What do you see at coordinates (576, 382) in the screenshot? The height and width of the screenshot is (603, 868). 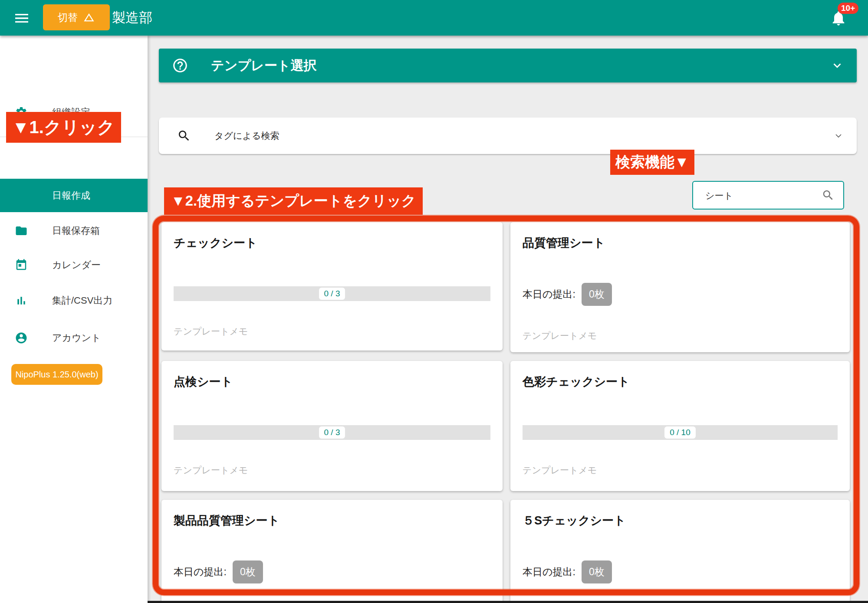 I see `card-title: 色彩チェックシート` at bounding box center [576, 382].